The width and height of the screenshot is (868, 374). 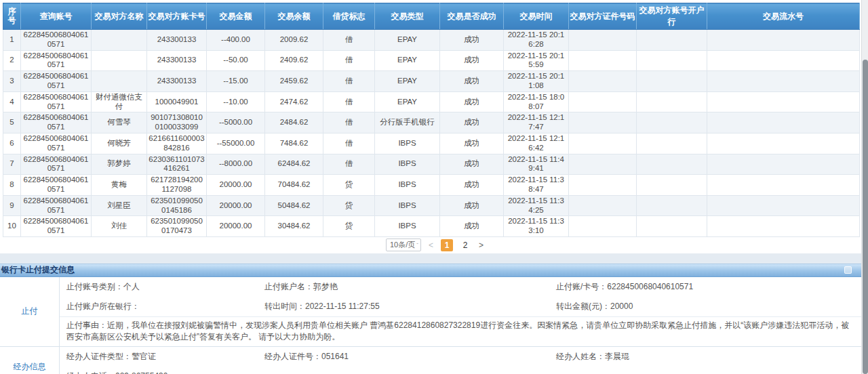 I want to click on table-cell: 2022-11-15 11:33:10, so click(x=536, y=226).